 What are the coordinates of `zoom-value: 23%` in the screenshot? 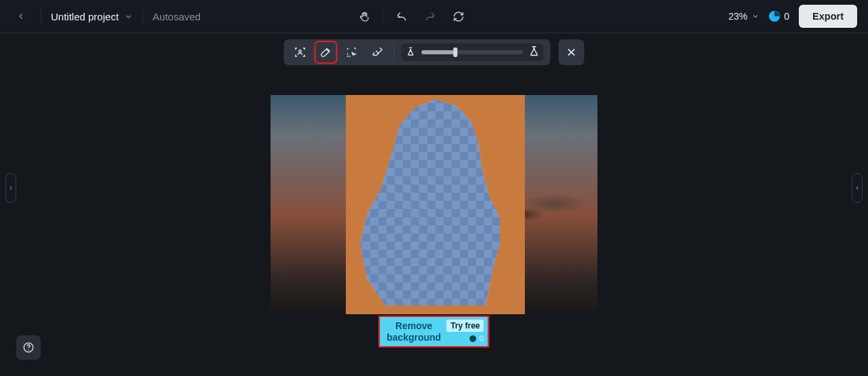 It's located at (738, 16).